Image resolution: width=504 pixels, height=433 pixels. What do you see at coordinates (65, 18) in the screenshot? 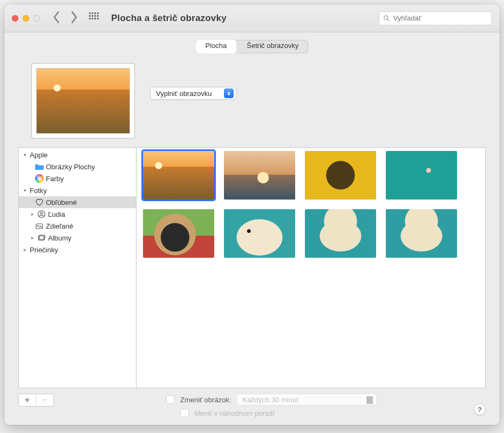
I see `nav-arrows` at bounding box center [65, 18].